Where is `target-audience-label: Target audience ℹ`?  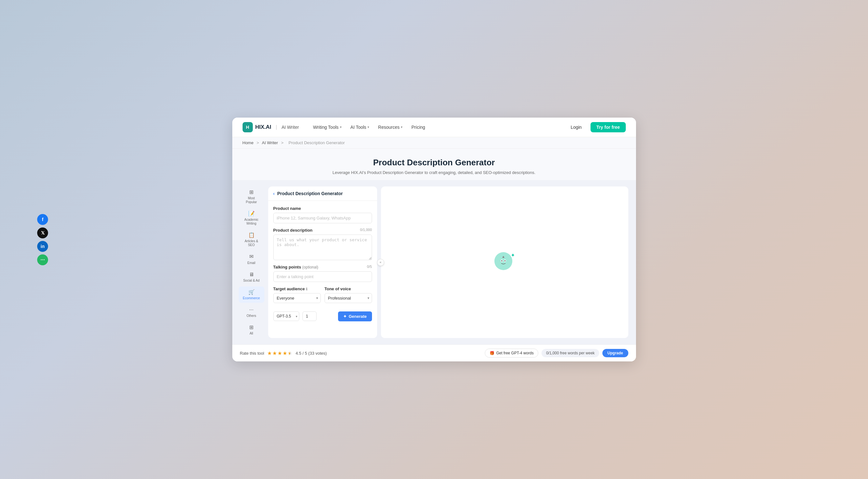
target-audience-label: Target audience ℹ is located at coordinates (297, 289).